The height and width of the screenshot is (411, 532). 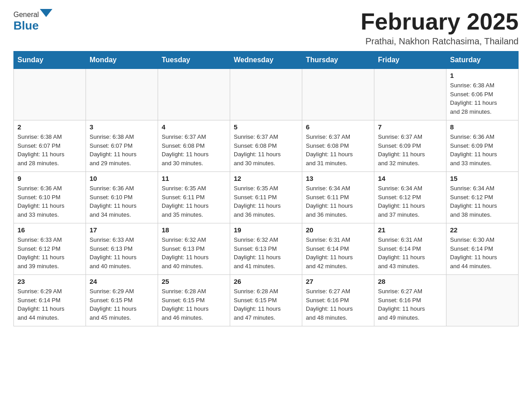 What do you see at coordinates (483, 146) in the screenshot?
I see `calendar-cell: 8Sunrise: 6:36 AM Sunset: 6:09 PM Daylig…` at bounding box center [483, 146].